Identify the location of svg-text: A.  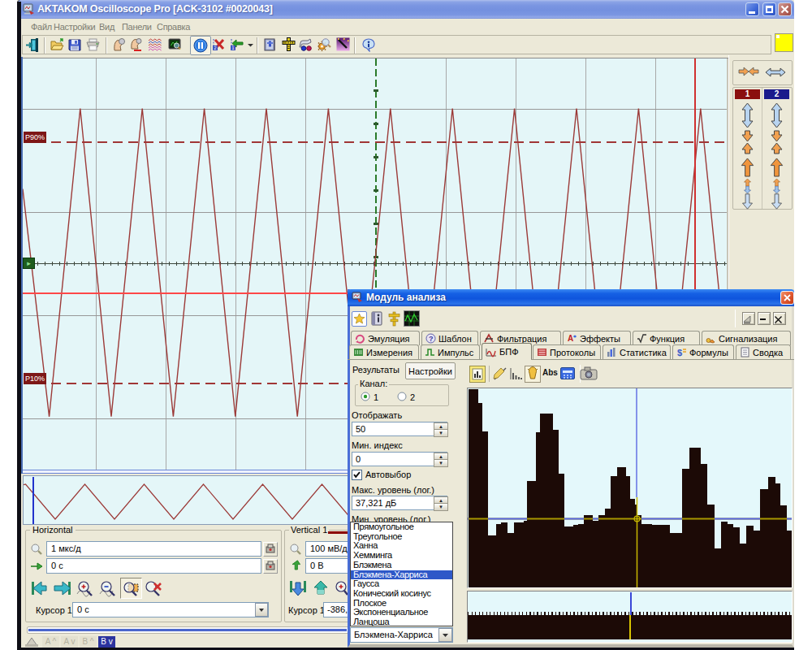
(570, 338).